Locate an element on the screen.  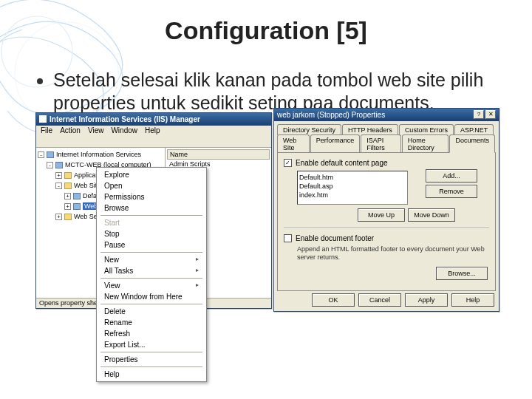
enable-default-label: Enable default content page is located at coordinates (341, 163).